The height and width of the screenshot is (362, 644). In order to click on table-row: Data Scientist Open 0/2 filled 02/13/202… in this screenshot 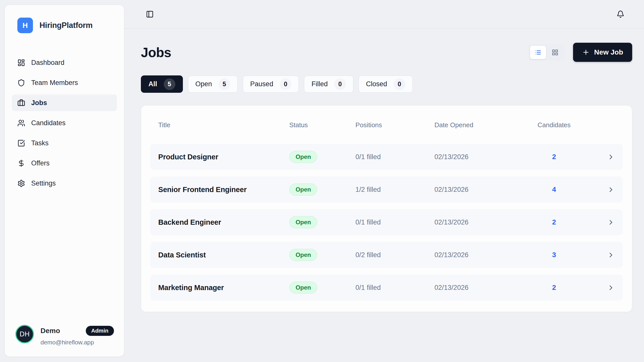, I will do `click(386, 255)`.